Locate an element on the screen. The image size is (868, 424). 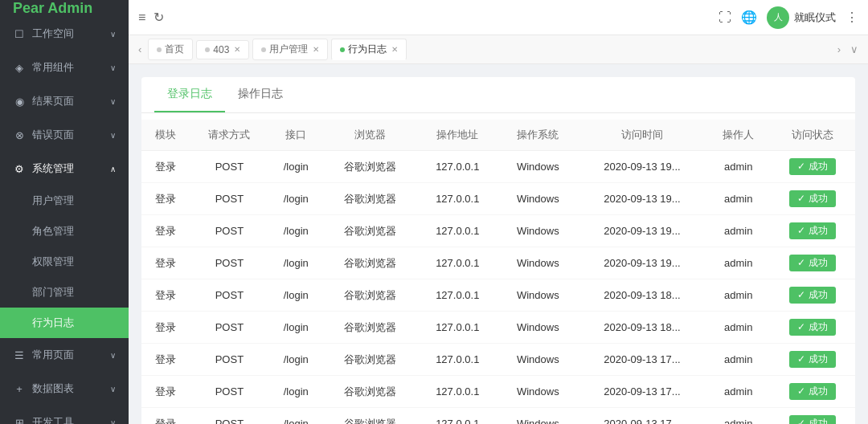
subtab-login-log: 登录日志 is located at coordinates (190, 95).